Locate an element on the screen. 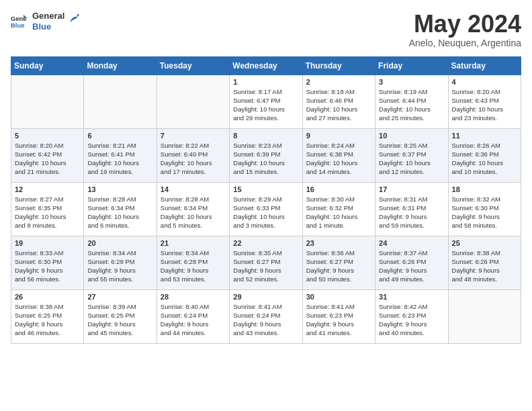 The height and width of the screenshot is (411, 532). calendar-cell: 15Sunrise: 8:29 AM Sunset: 6:33 PM Dayli… is located at coordinates (266, 209).